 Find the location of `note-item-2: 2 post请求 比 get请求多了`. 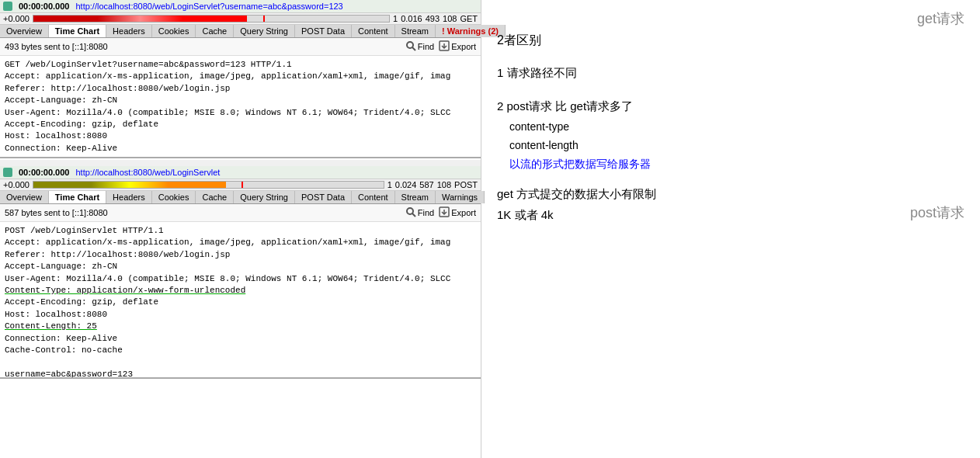

note-item-2: 2 post请求 比 get请求多了 is located at coordinates (731, 107).